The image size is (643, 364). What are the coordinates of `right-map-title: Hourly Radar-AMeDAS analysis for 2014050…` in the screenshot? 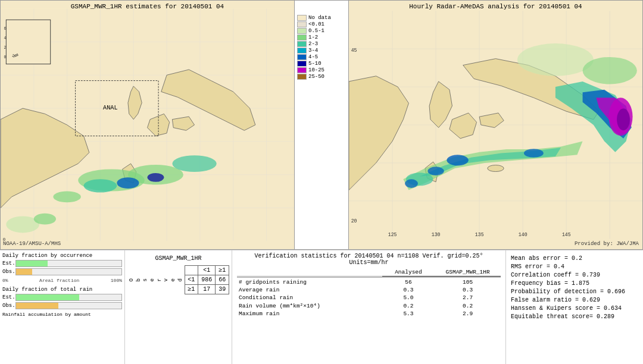 It's located at (495, 7).